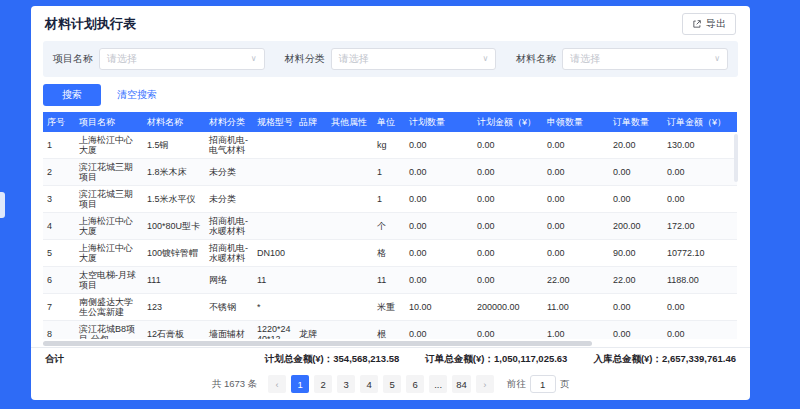  Describe the element at coordinates (109, 172) in the screenshot. I see `table-cell: 滨江花城三期项目` at that location.